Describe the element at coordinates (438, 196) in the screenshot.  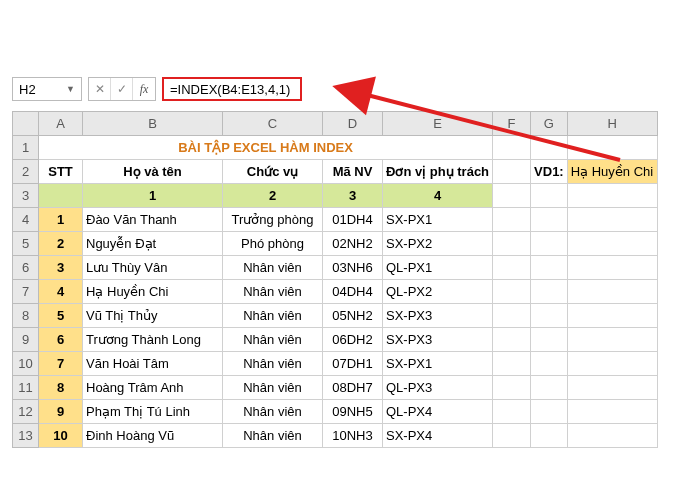
I see `subhead-4: 4` at that location.